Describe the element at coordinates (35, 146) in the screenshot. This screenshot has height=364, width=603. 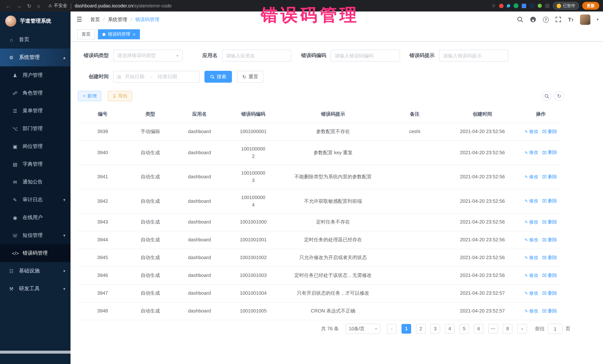
I see `sidebar-item-6: ▣岗位管理` at that location.